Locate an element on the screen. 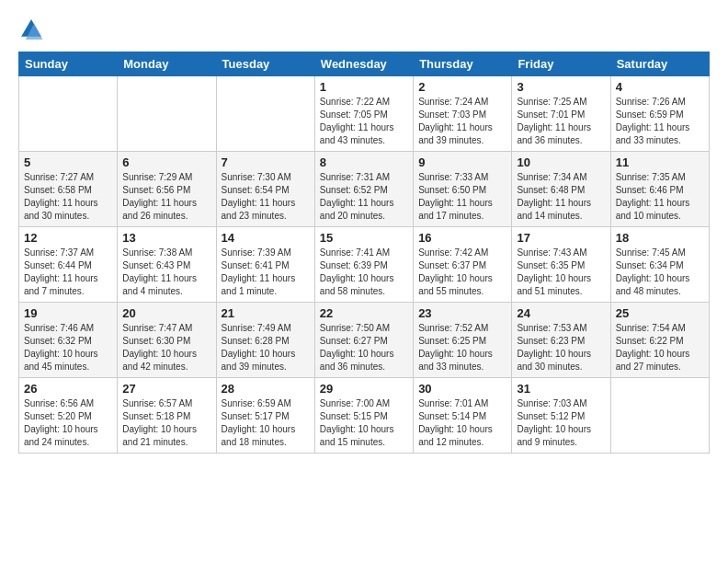  day-info: Sunrise: 7:31 AM Sunset: 6:52 PM Dayligh… is located at coordinates (364, 197).